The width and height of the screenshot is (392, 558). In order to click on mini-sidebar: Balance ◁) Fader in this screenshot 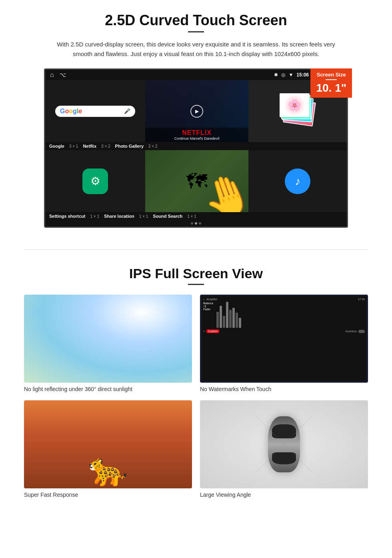, I will do `click(209, 315)`.